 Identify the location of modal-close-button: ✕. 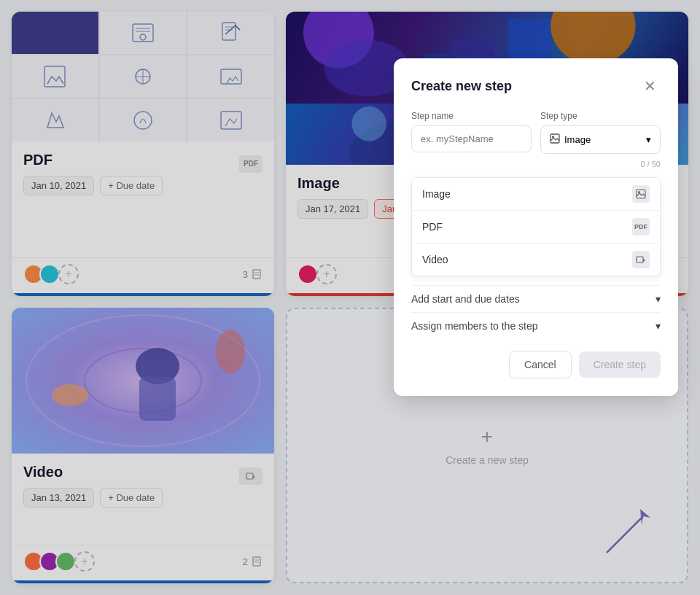
(650, 86).